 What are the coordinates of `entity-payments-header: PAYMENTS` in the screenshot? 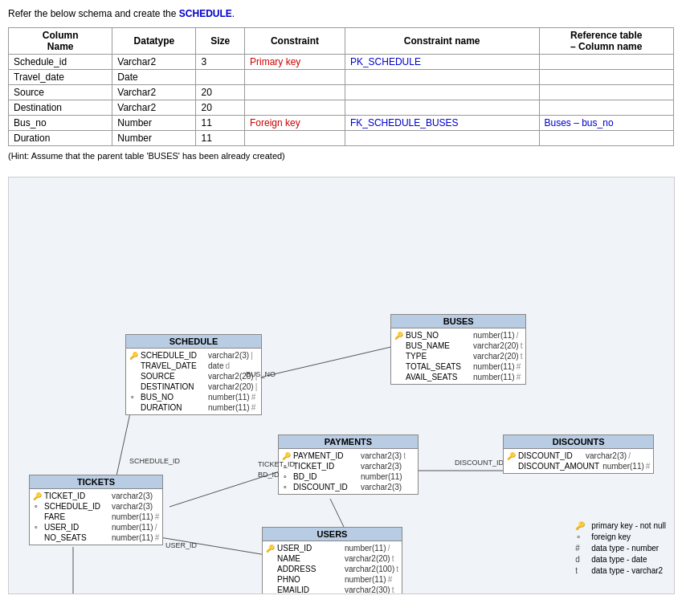 It's located at (349, 442).